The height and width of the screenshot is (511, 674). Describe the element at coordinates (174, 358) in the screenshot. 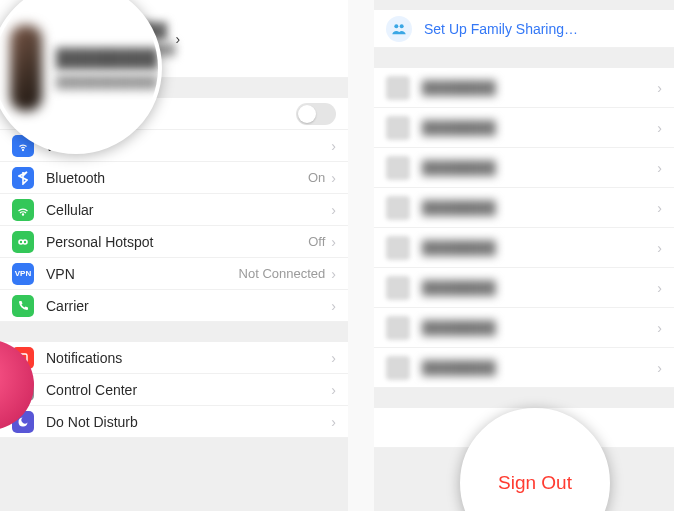

I see `notifications-row: Notifications ›` at that location.